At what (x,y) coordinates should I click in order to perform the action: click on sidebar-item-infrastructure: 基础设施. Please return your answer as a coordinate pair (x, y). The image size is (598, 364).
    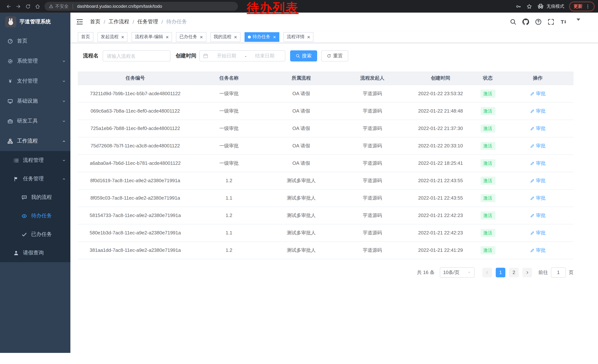
    Looking at the image, I should click on (35, 101).